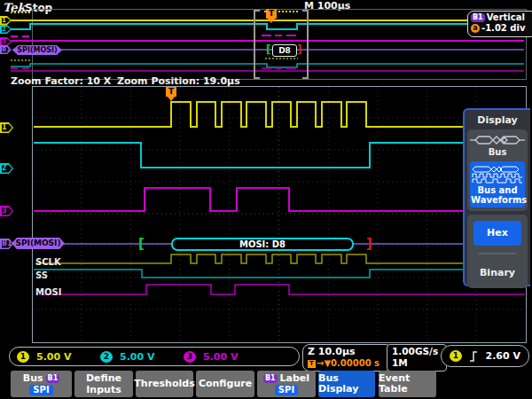 This screenshot has width=532, height=399. What do you see at coordinates (5, 20) in the screenshot?
I see `overview-marker-ch1: 1` at bounding box center [5, 20].